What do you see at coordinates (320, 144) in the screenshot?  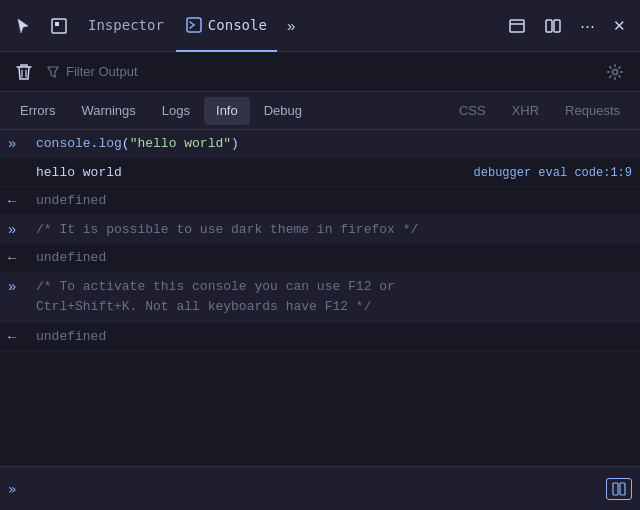 I see `table-row: » console.log("hello world")` at bounding box center [320, 144].